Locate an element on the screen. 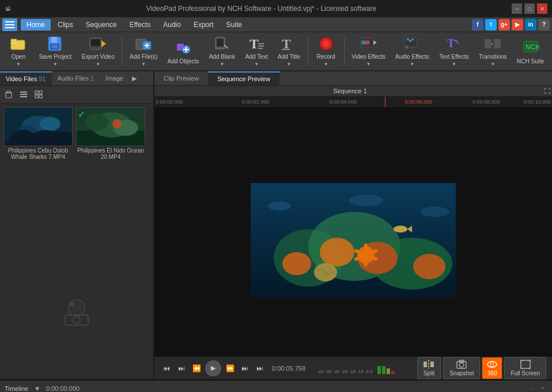 The image size is (552, 392). menu-clips: Clips is located at coordinates (66, 25).